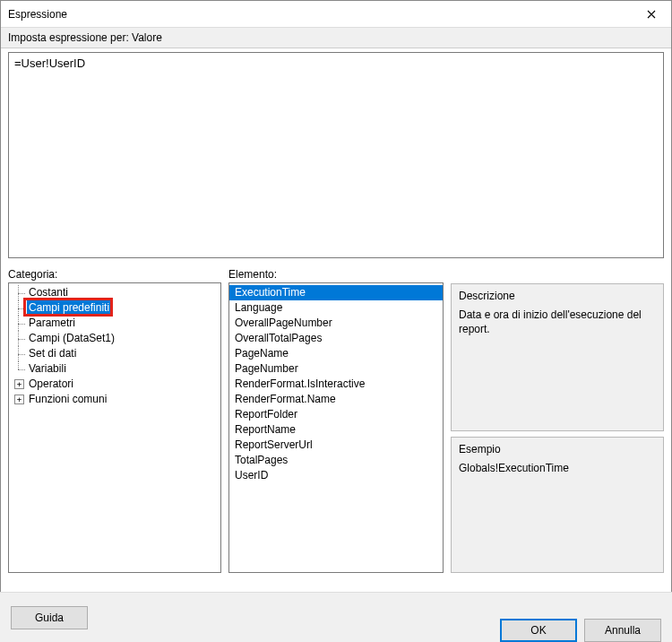  What do you see at coordinates (115, 339) in the screenshot?
I see `category-item: Campi (DataSet1)` at bounding box center [115, 339].